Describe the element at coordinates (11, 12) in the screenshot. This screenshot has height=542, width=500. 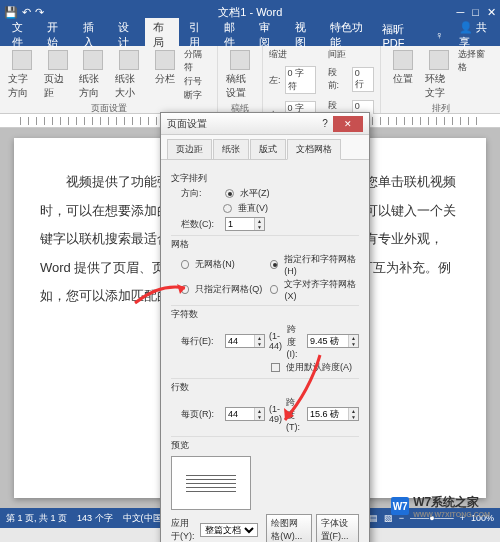
I see `quick-save-icon: 💾` at that location.